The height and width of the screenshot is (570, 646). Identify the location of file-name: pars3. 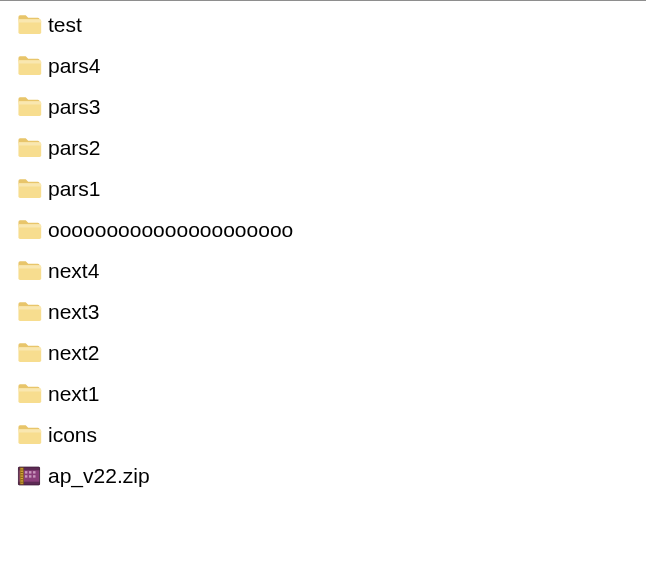
(74, 106).